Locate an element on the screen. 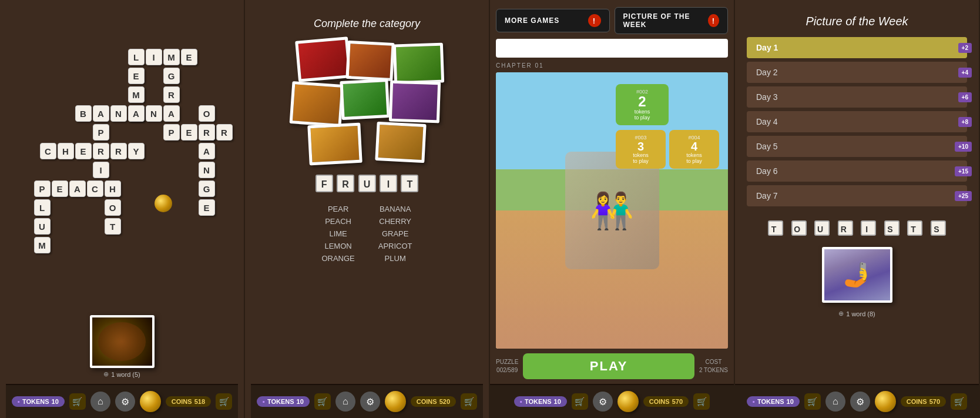  day-row-4: Day 4 +8 is located at coordinates (857, 122).